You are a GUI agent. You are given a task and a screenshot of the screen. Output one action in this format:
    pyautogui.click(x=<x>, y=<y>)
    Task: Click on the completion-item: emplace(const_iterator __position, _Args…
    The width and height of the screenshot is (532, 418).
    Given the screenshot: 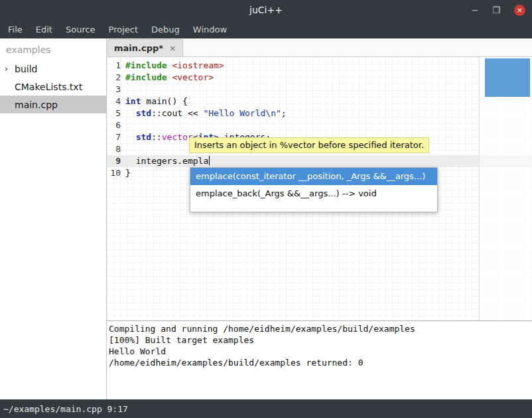 What is the action you would take?
    pyautogui.click(x=314, y=176)
    